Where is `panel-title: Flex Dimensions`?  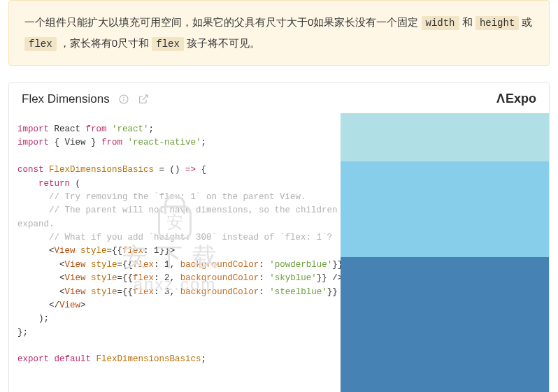
panel-title: Flex Dimensions is located at coordinates (66, 99).